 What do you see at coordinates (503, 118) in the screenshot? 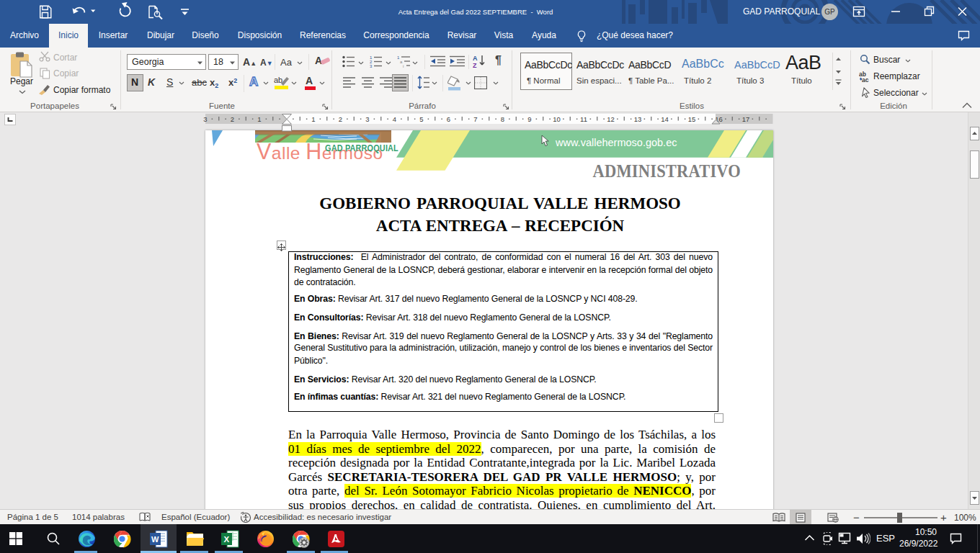
I see `svg-text: 8` at bounding box center [503, 118].